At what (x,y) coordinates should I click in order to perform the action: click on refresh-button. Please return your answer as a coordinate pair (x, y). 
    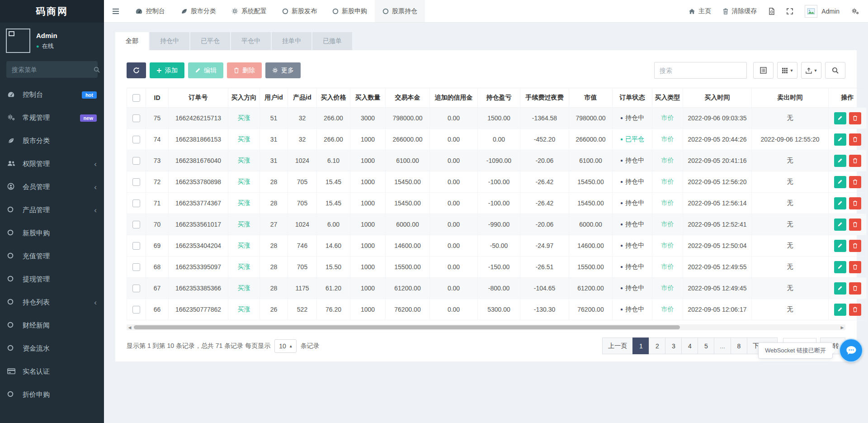
    Looking at the image, I should click on (137, 71).